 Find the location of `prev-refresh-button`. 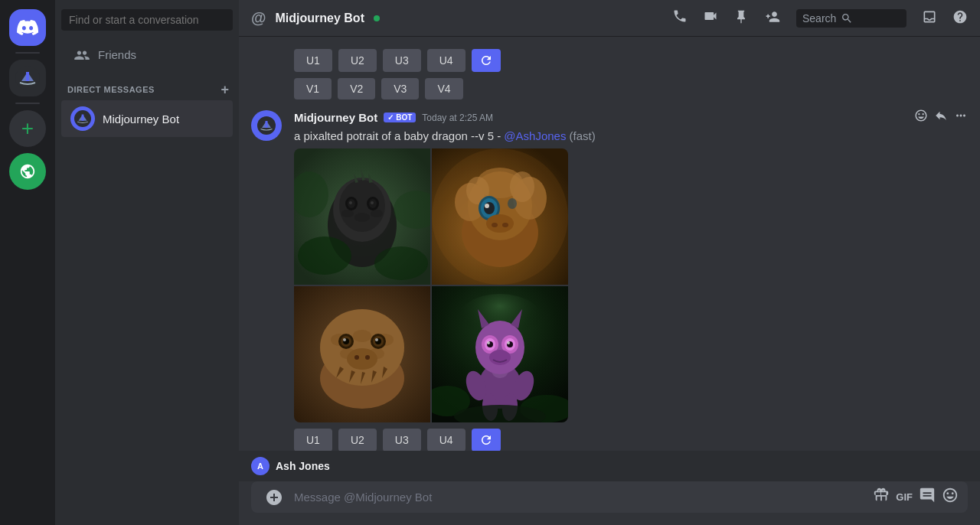

prev-refresh-button is located at coordinates (486, 60).